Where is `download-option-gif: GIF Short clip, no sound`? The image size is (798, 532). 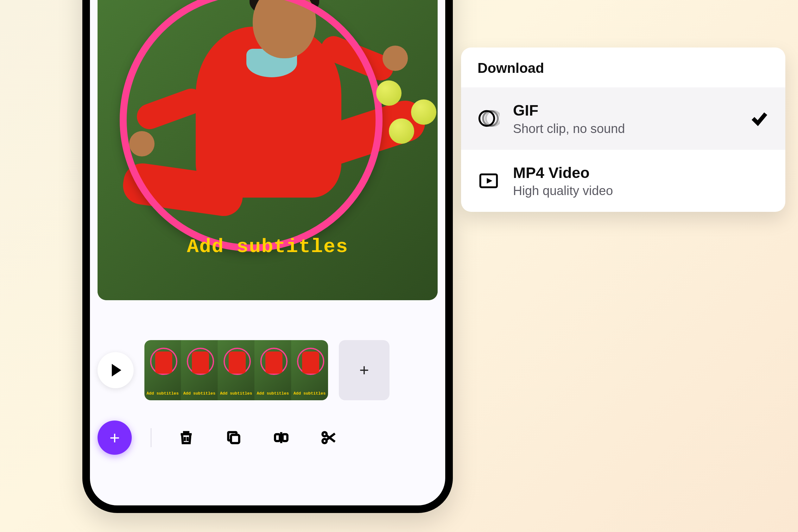 download-option-gif: GIF Short clip, no sound is located at coordinates (623, 119).